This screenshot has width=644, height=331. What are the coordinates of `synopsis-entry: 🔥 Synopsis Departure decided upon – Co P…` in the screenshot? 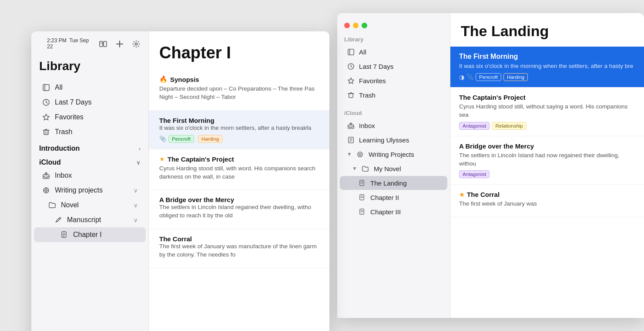 It's located at (239, 90).